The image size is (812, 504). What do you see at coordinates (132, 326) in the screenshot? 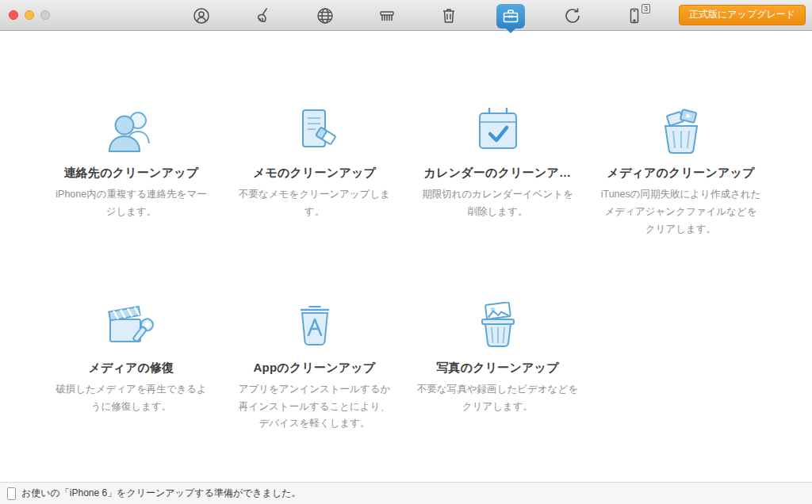
I see `media-repair-icon` at bounding box center [132, 326].